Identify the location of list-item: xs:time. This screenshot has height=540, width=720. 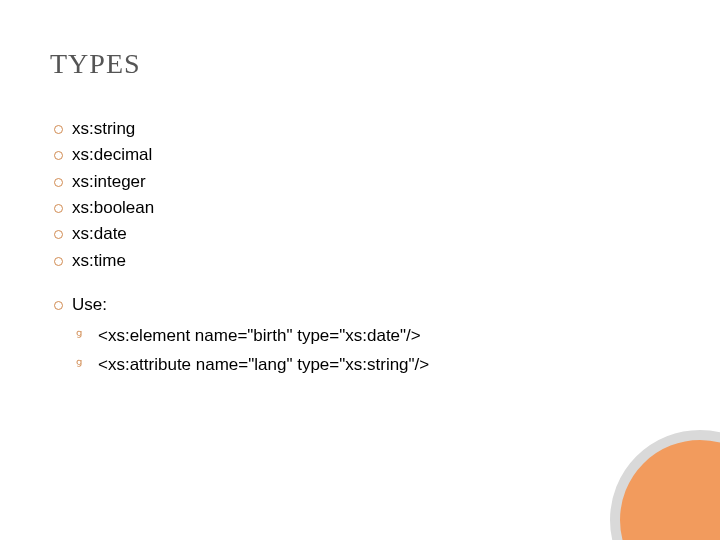
(360, 261).